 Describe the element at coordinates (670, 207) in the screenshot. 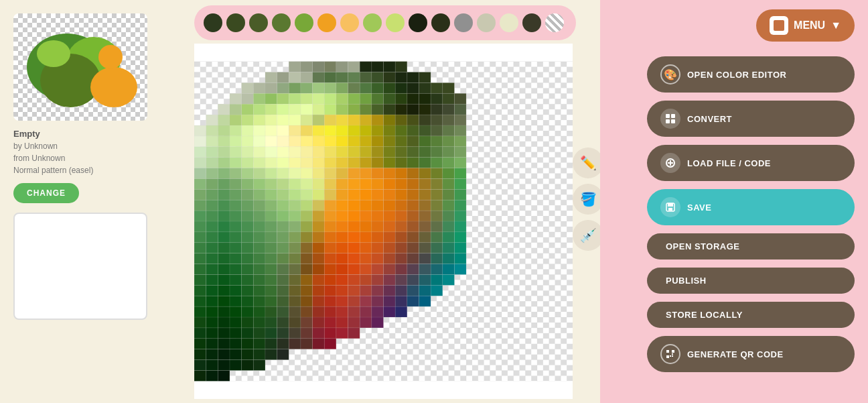

I see `save-icon` at that location.